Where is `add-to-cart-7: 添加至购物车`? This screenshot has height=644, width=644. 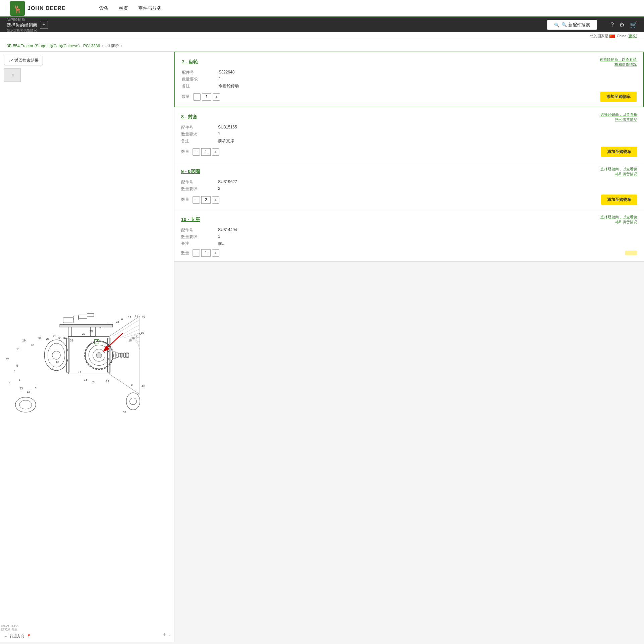 add-to-cart-7: 添加至购物车 is located at coordinates (619, 97).